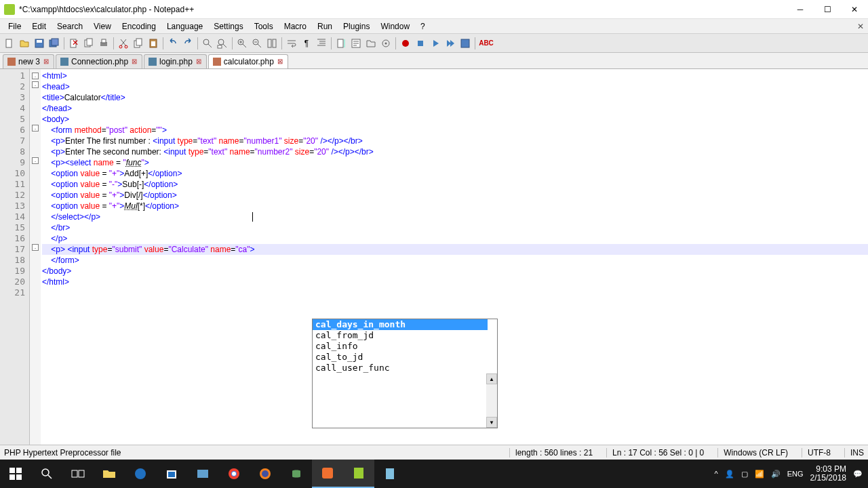 The height and width of the screenshot is (488, 868). Describe the element at coordinates (655, 453) in the screenshot. I see `status-position: Ln : 17 Col : 56 Sel : 0 | 0` at that location.